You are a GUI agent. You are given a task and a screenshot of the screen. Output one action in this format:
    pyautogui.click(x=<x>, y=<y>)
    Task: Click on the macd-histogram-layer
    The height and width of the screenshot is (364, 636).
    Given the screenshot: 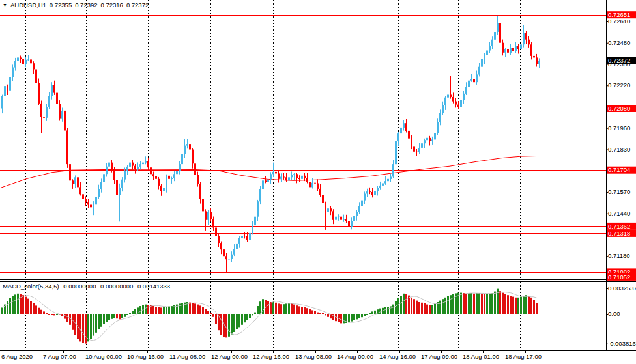 What is the action you would take?
    pyautogui.click(x=270, y=316)
    